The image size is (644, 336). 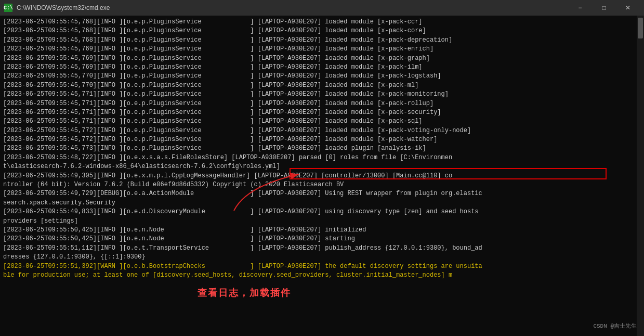 What do you see at coordinates (322, 8) in the screenshot?
I see `title-bar: C:\ C:\WINDOWS\system32\cmd.exe − □ ✕` at bounding box center [322, 8].